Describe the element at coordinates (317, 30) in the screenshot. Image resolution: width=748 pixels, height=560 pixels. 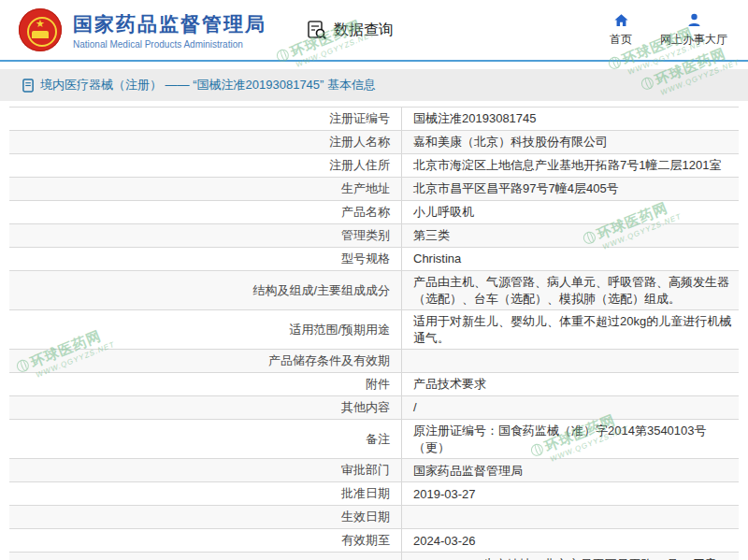
I see `data-query-icon` at that location.